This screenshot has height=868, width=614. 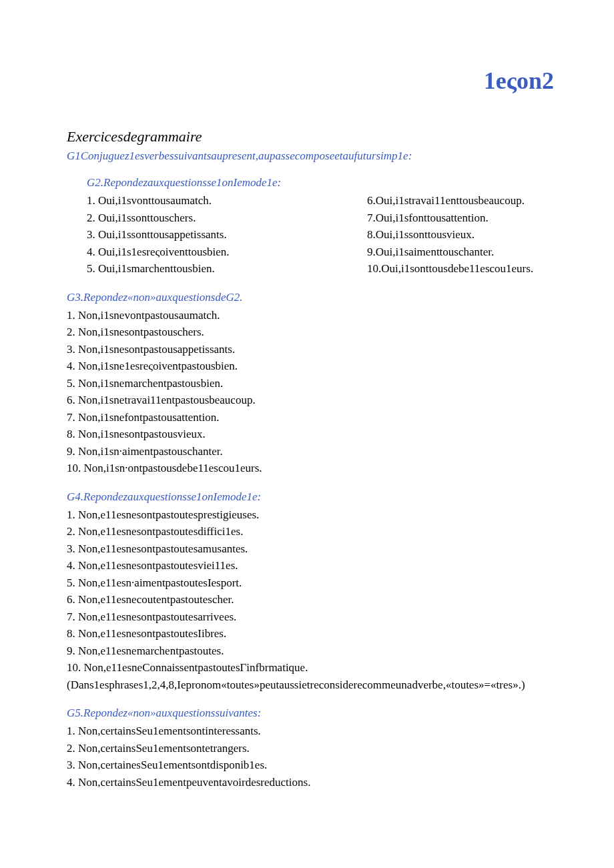 I want to click on g4-item: 6. Non,e11esnecoutentpastoutescher., so click(x=317, y=600).